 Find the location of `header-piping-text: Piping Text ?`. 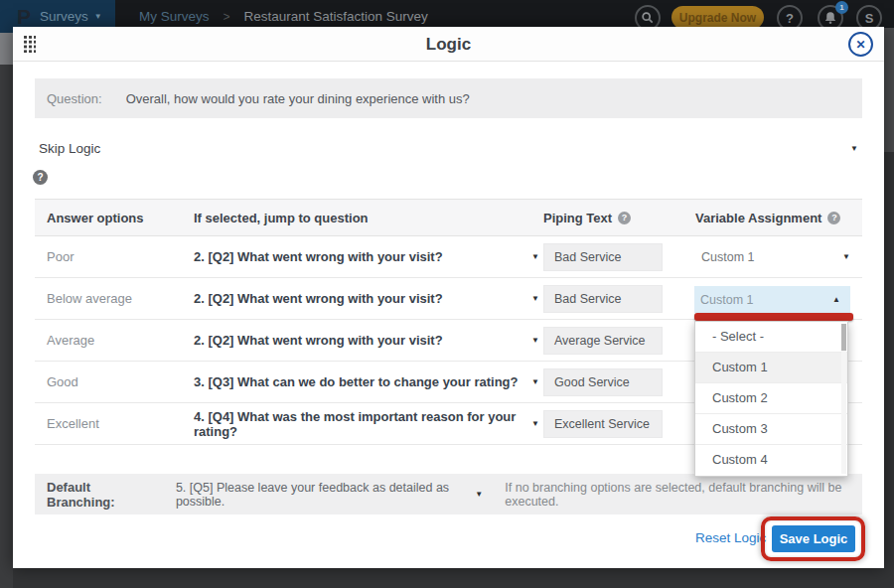

header-piping-text: Piping Text ? is located at coordinates (620, 219).